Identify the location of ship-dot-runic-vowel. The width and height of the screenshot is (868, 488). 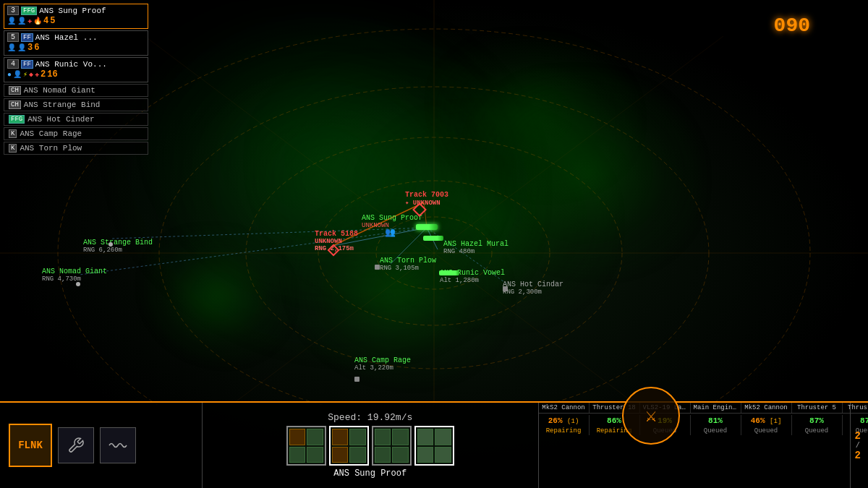
(449, 273).